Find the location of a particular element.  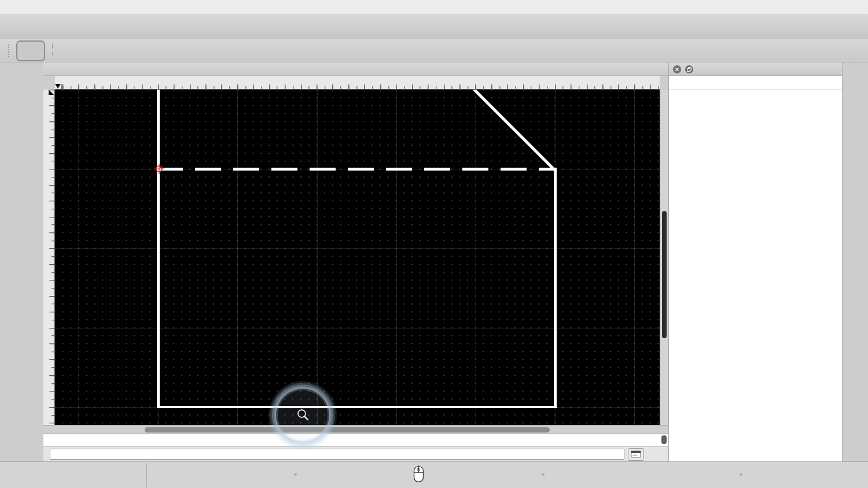

vertical-ruler is located at coordinates (49, 257).